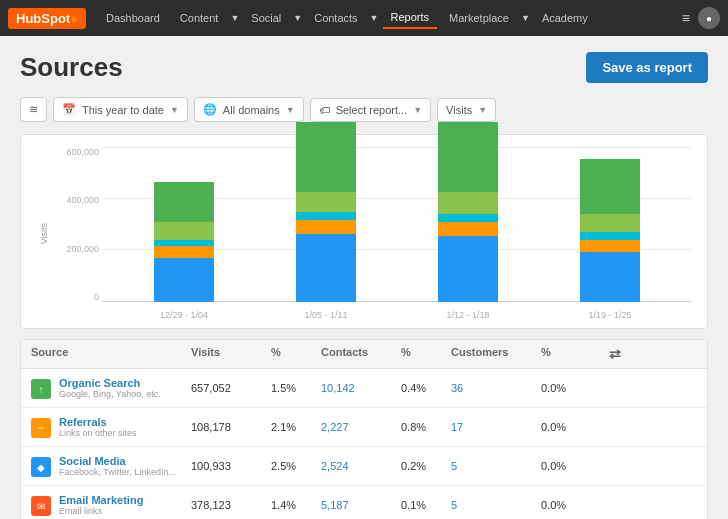 The height and width of the screenshot is (519, 728). Describe the element at coordinates (118, 472) in the screenshot. I see `social-media-desc: Facebook, Twitter, LinkedIn...` at that location.